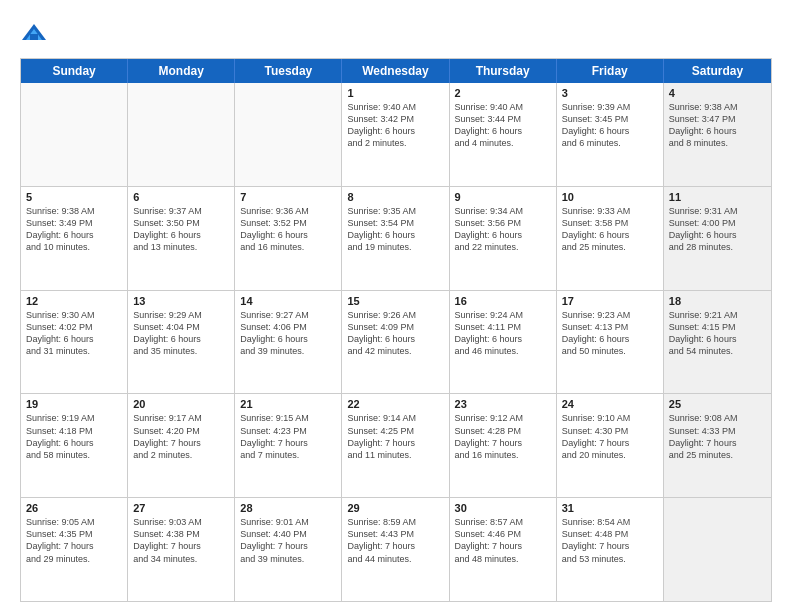 Image resolution: width=792 pixels, height=612 pixels. I want to click on logo, so click(36, 33).